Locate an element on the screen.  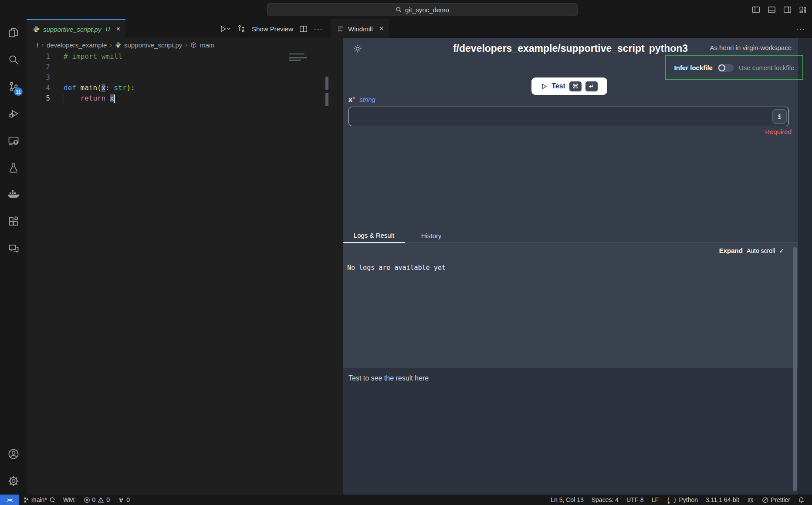
language-status-icon: { } is located at coordinates (672, 500).